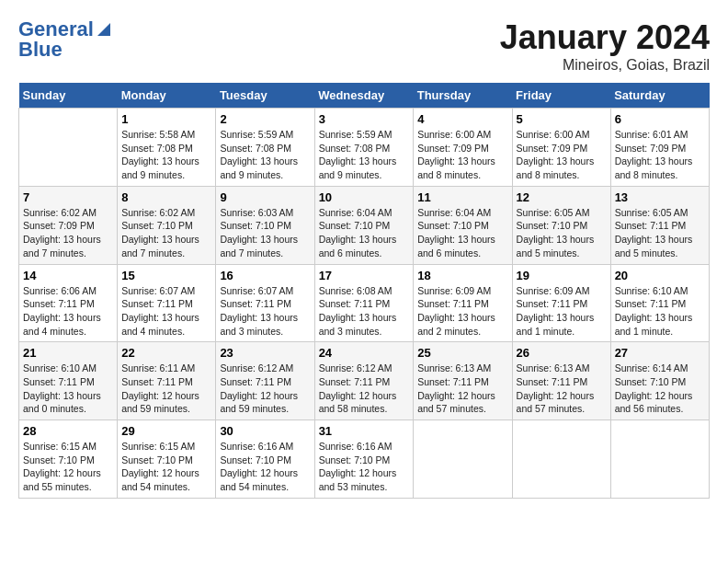  I want to click on calendar-cell: 18Sunrise: 6:09 AMSunset: 7:11 PMDayligh…, so click(463, 304).